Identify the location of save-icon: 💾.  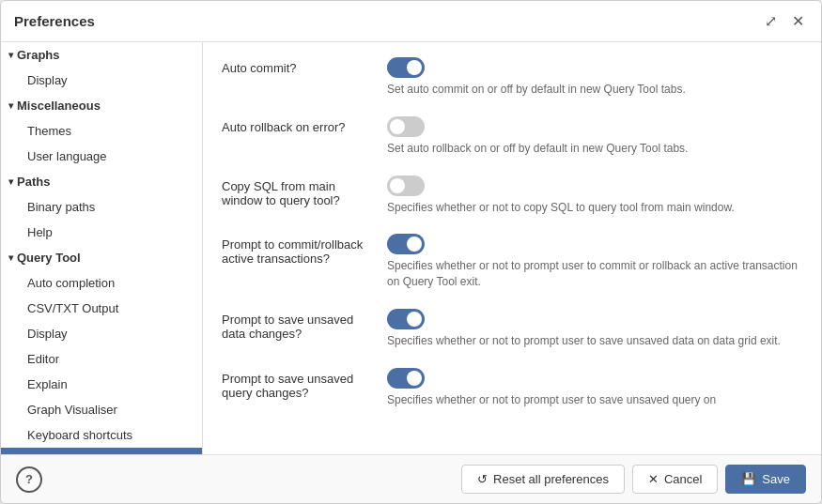
(749, 479).